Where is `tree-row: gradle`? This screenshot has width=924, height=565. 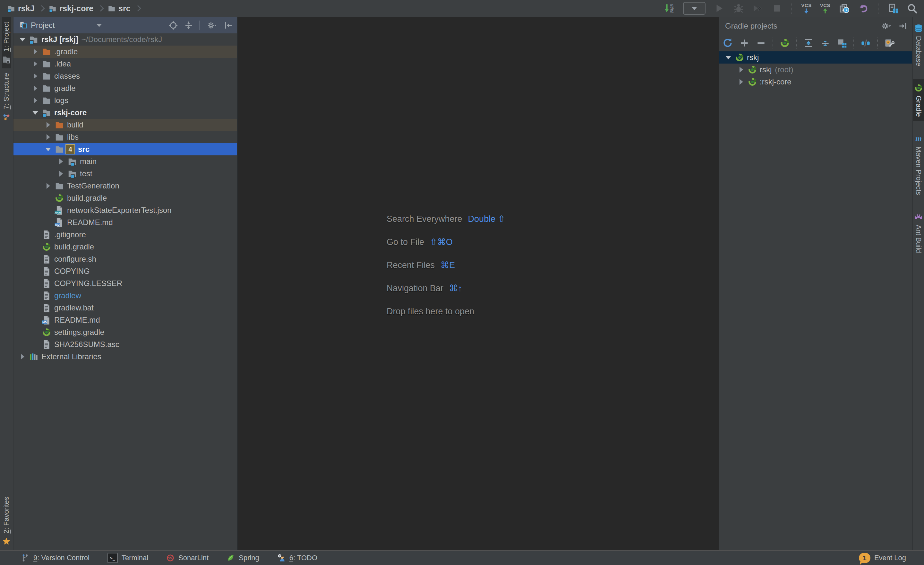 tree-row: gradle is located at coordinates (125, 89).